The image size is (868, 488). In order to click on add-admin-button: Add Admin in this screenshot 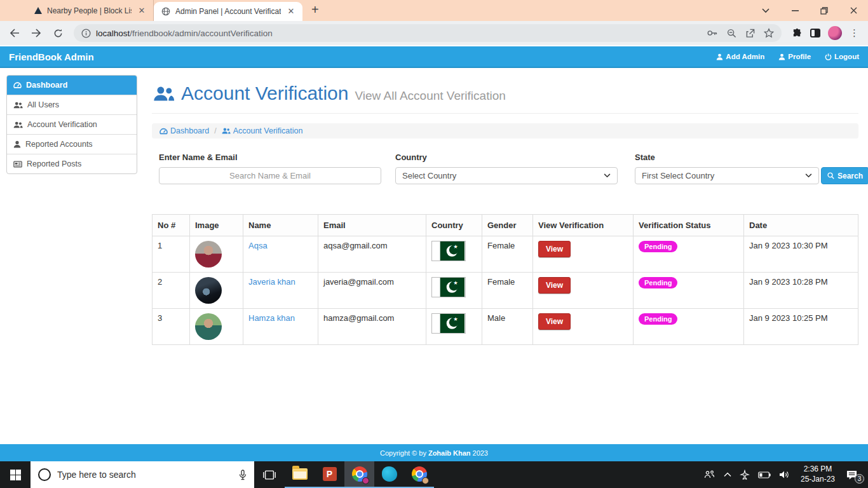, I will do `click(740, 57)`.